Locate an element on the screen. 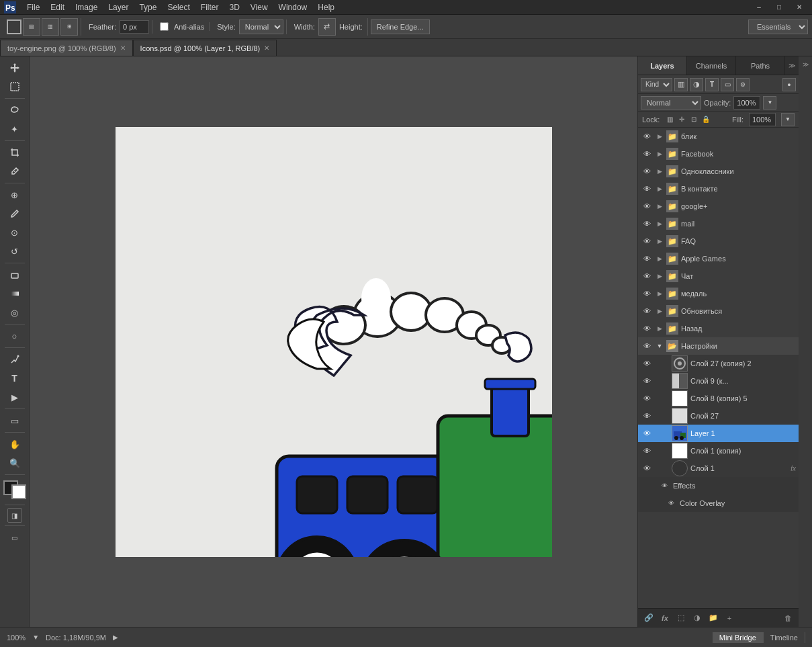 The width and height of the screenshot is (812, 647). visibility-effects: 👁 is located at coordinates (664, 486).